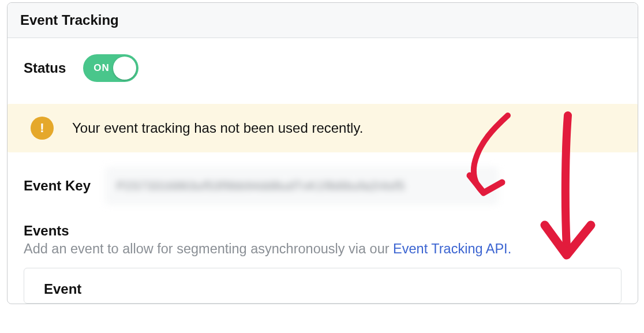  What do you see at coordinates (261, 186) in the screenshot?
I see `event-key-value: P2S73316863uf53f9bb94dd8udTvK1f8dtbufa2I…` at bounding box center [261, 186].